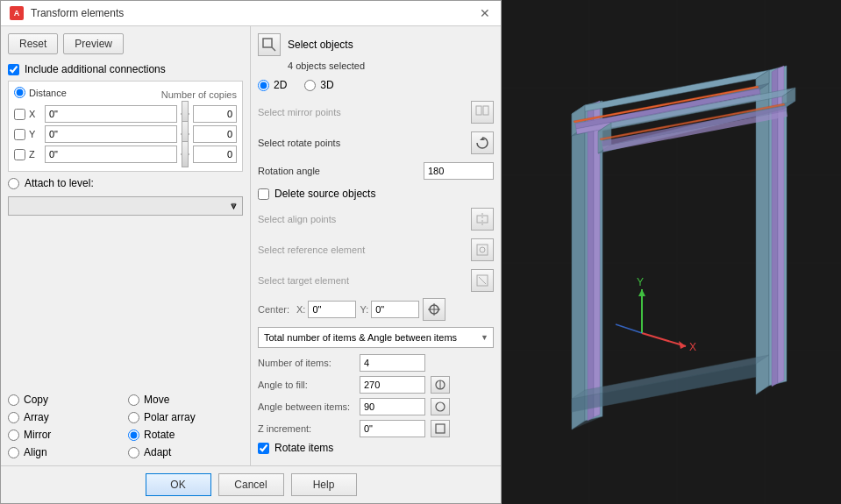 Image resolution: width=841 pixels, height=504 pixels. What do you see at coordinates (375, 45) in the screenshot?
I see `select-objects-row: Select objects` at bounding box center [375, 45].